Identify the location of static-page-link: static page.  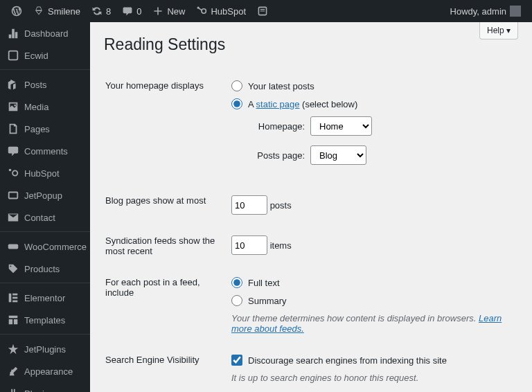
(278, 104).